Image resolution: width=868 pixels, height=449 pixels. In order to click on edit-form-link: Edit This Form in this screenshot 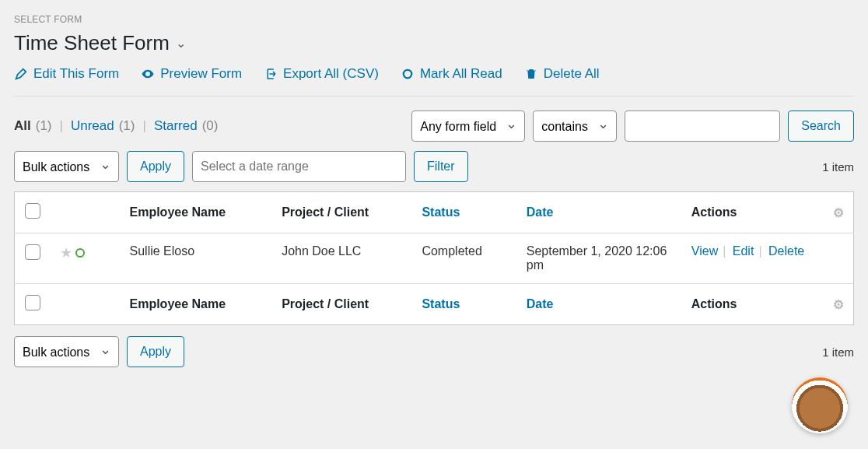, I will do `click(67, 74)`.